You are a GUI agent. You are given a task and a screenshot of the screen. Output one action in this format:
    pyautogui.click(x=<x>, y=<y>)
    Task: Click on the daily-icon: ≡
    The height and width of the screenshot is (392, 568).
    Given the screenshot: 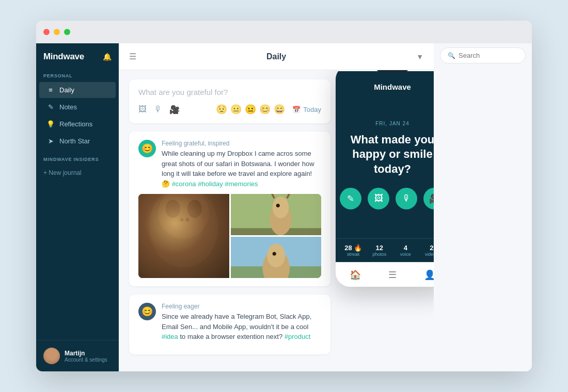 What is the action you would take?
    pyautogui.click(x=51, y=90)
    